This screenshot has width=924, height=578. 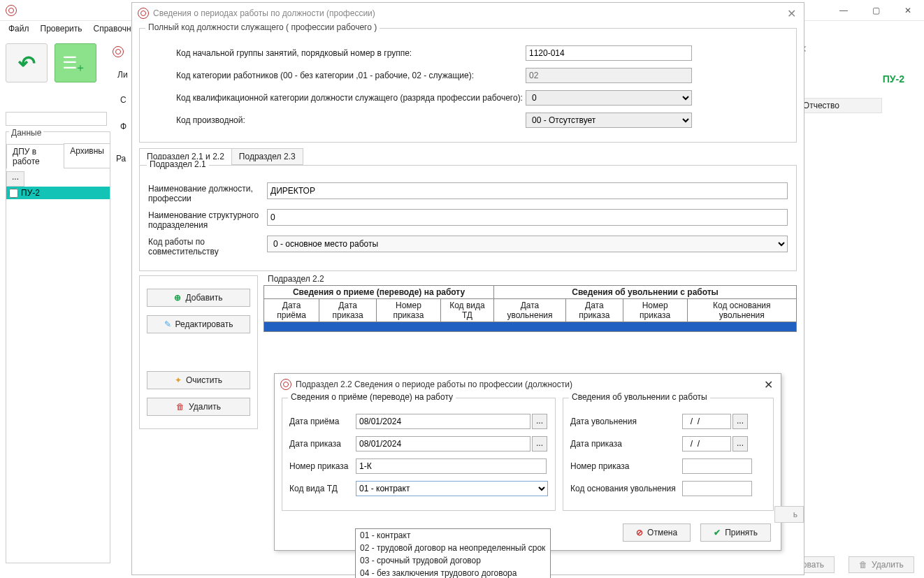 What do you see at coordinates (286, 384) in the screenshot?
I see `app-icon-dlg2` at bounding box center [286, 384].